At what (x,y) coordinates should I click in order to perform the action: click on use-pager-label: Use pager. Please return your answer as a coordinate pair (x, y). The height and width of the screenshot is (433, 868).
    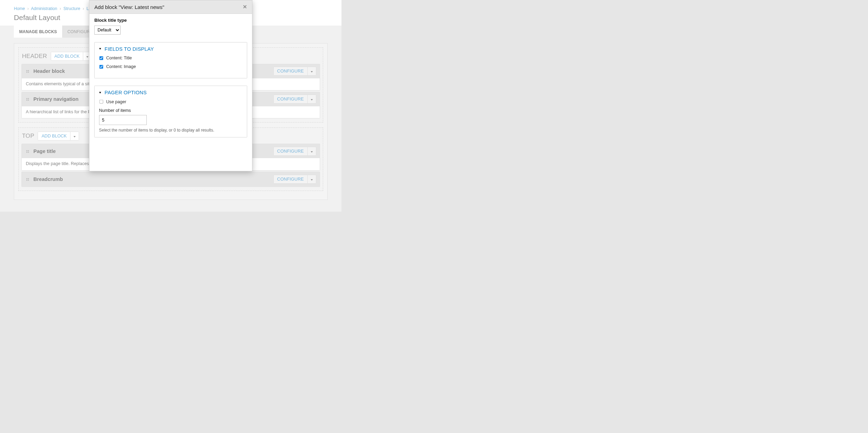
    Looking at the image, I should click on (116, 102).